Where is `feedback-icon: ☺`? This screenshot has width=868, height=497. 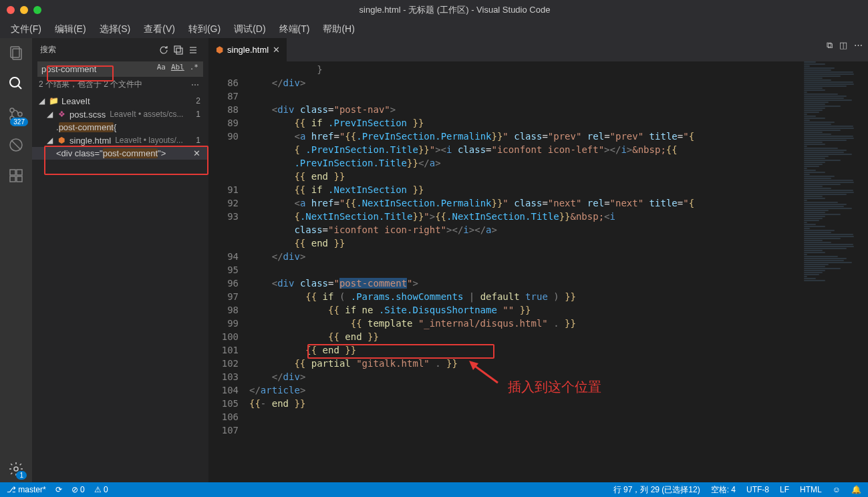 feedback-icon: ☺ is located at coordinates (837, 490).